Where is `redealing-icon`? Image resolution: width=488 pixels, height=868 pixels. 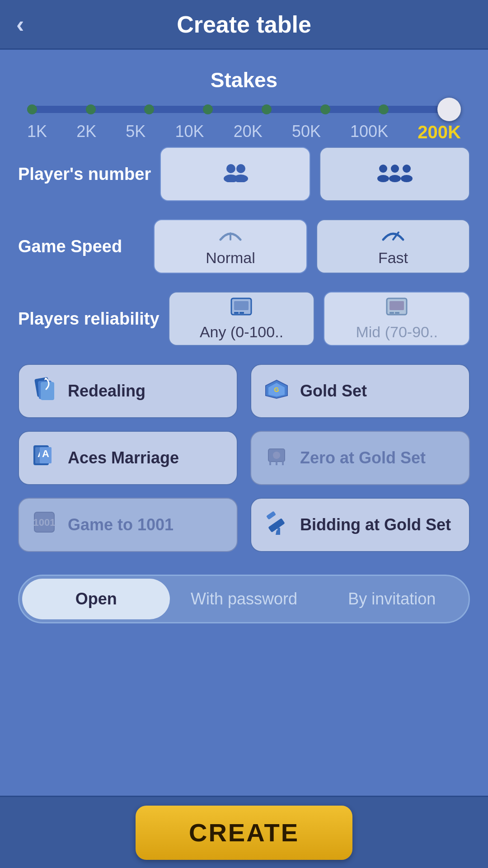 redealing-icon is located at coordinates (44, 391).